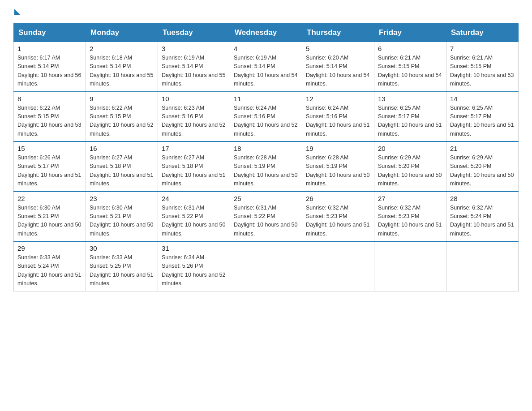 This screenshot has height=411, width=532. Describe the element at coordinates (482, 48) in the screenshot. I see `day-number: 7` at that location.